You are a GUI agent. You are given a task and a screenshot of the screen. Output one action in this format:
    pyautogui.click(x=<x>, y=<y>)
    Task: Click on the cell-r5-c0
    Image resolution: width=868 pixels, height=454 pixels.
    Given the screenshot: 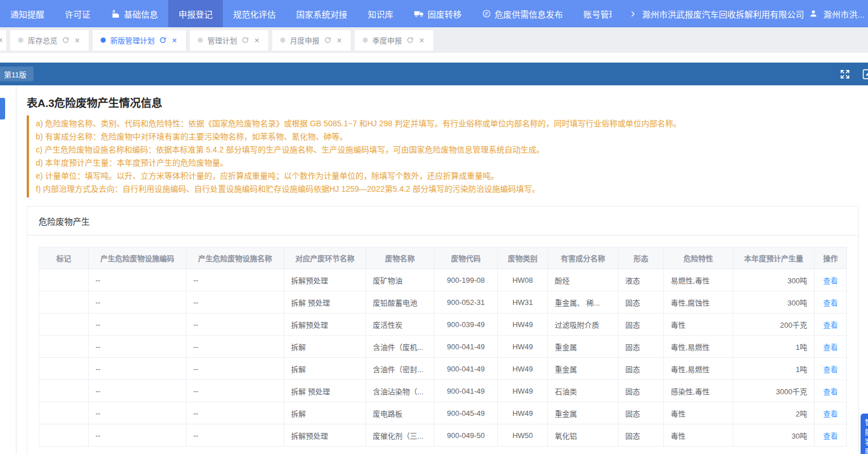 What is the action you would take?
    pyautogui.click(x=64, y=391)
    